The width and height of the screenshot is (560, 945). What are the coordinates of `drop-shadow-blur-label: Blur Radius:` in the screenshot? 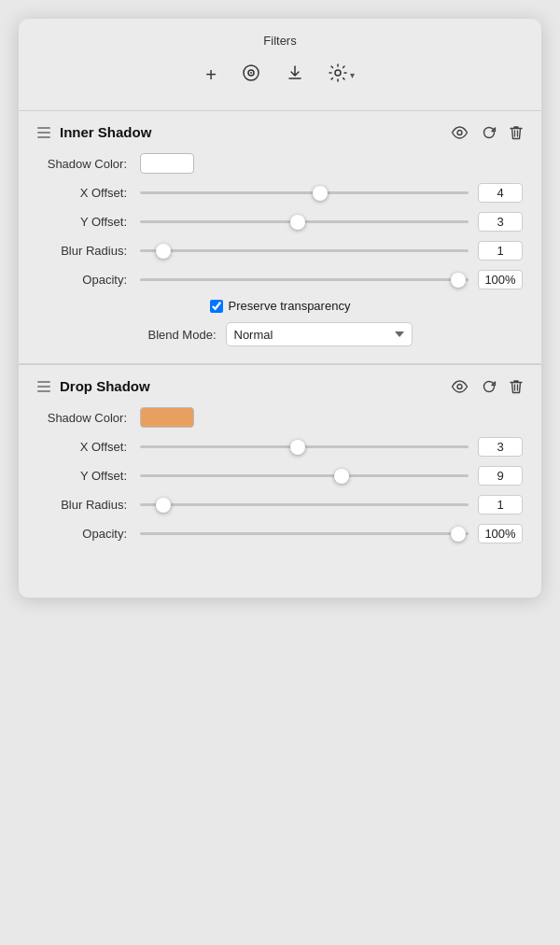 It's located at (89, 504).